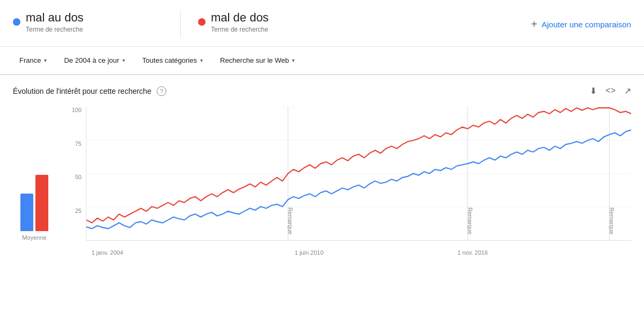  What do you see at coordinates (309, 253) in the screenshot?
I see `x-label-2010: 1 juin 2010` at bounding box center [309, 253].